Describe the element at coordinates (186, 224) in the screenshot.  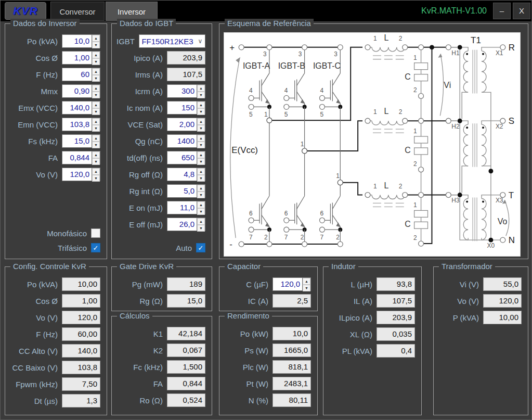
I see `e-off-mj-input: 26,0▲▼` at that location.